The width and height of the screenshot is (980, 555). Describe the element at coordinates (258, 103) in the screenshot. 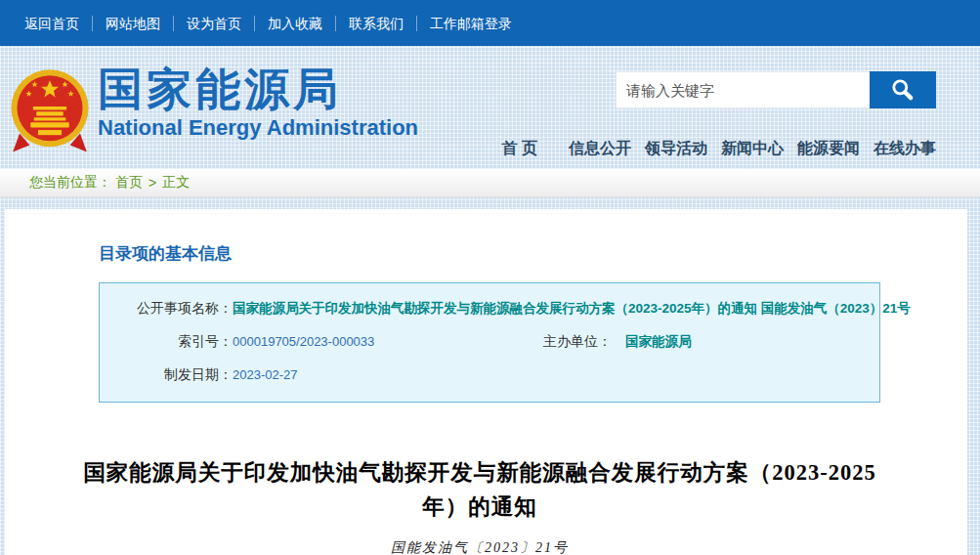

I see `site-brand: 国家能源局 National Energy Administration` at that location.